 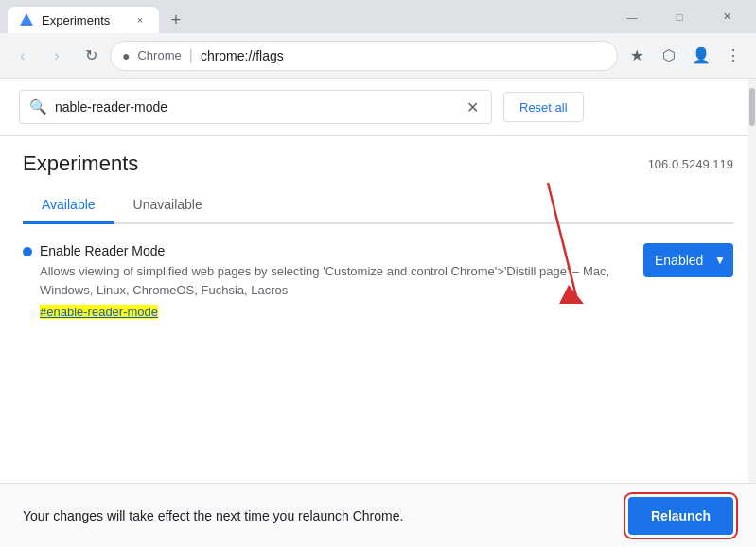 What do you see at coordinates (681, 516) in the screenshot?
I see `relaunch-wrap: Relaunch` at bounding box center [681, 516].